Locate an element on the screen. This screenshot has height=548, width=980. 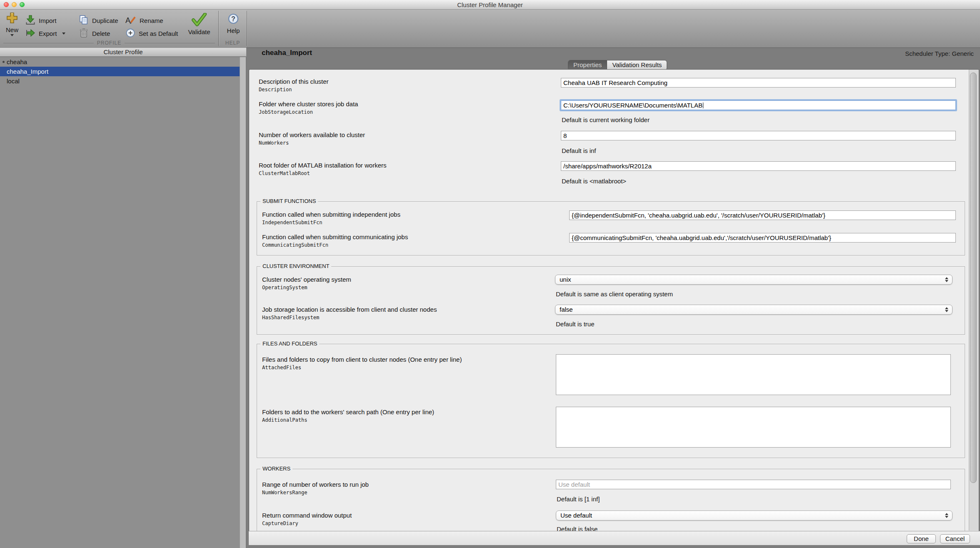
field-label-num-workers-range: Range of number of workers to run job Nu… is located at coordinates (315, 488).